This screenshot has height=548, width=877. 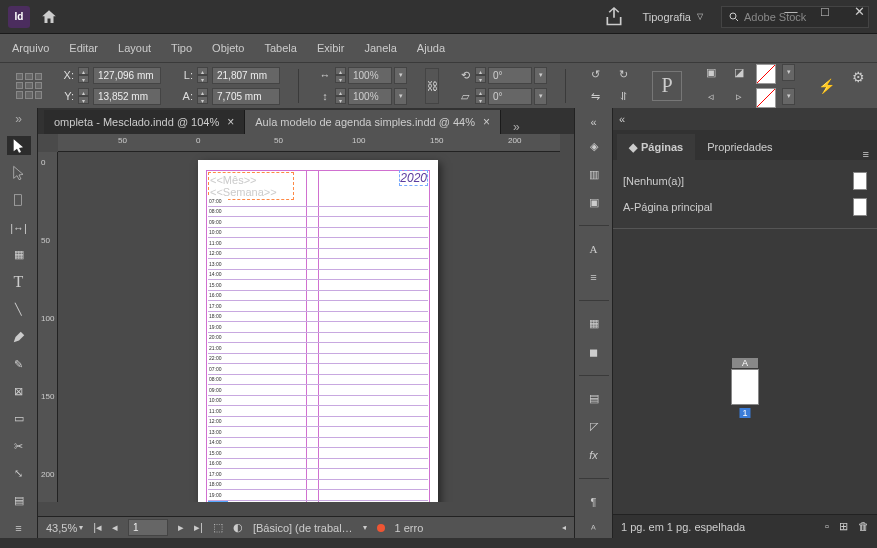 I want to click on type-tool: T, so click(x=19, y=282).